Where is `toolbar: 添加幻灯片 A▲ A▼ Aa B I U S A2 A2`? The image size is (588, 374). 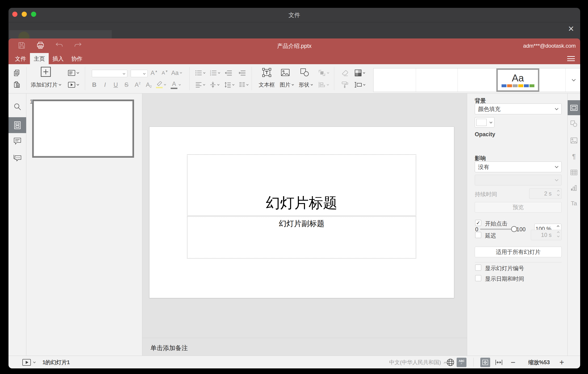
toolbar: 添加幻灯片 A▲ A▼ Aa B I U S A2 A2 is located at coordinates (294, 79).